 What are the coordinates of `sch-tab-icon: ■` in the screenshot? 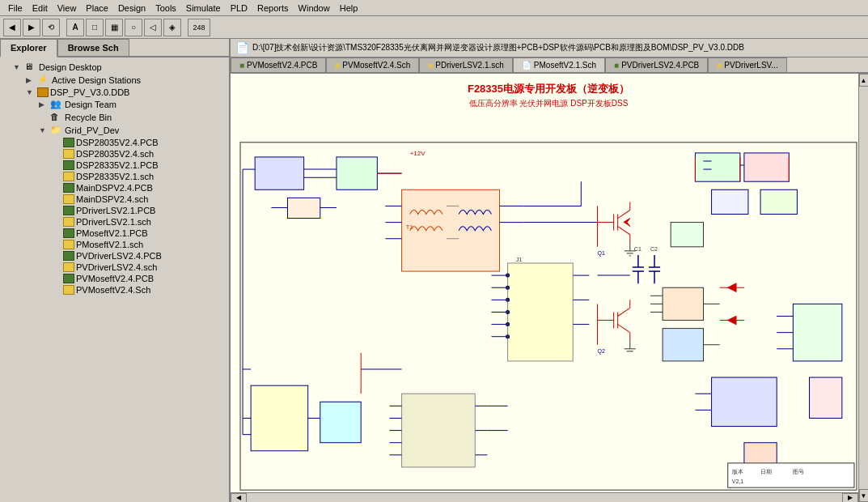 It's located at (337, 65).